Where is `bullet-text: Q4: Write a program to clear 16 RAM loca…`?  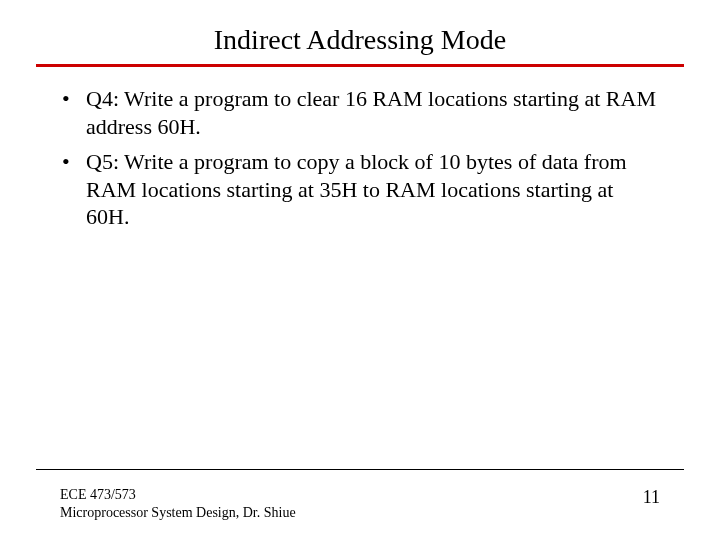 bullet-text: Q4: Write a program to clear 16 RAM loca… is located at coordinates (371, 112).